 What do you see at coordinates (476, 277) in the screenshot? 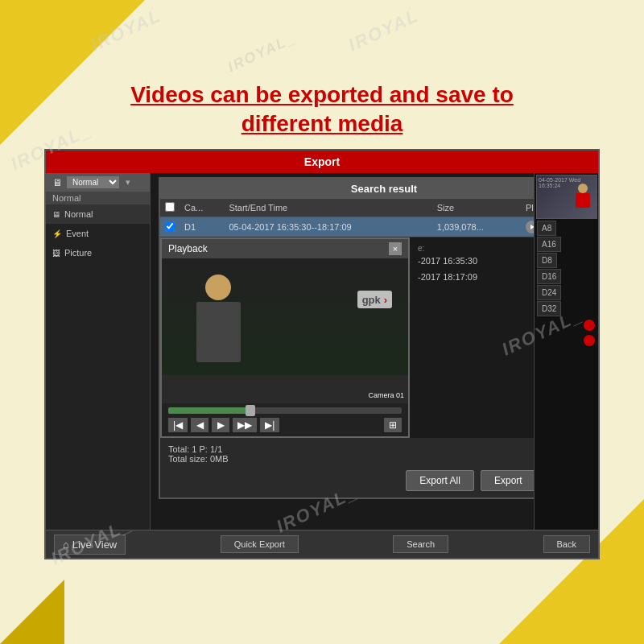
I see `info-end-date: -2017 18:17:09` at bounding box center [476, 277].